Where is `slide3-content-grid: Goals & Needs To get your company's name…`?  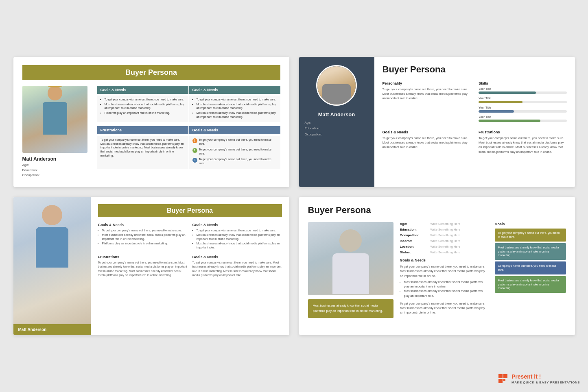 slide3-content-grid: Goals & Needs To get your company's name… is located at coordinates (190, 250).